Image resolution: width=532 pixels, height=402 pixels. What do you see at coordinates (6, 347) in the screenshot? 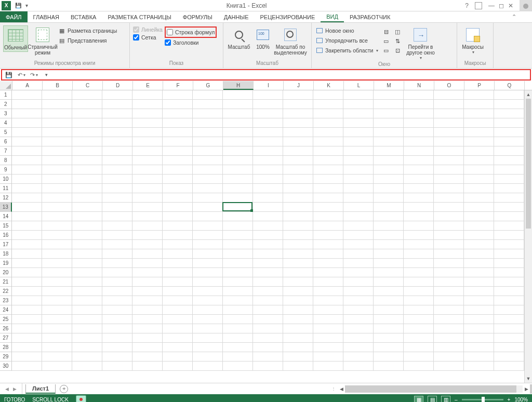
I see `row-header-28: 28` at bounding box center [6, 347].